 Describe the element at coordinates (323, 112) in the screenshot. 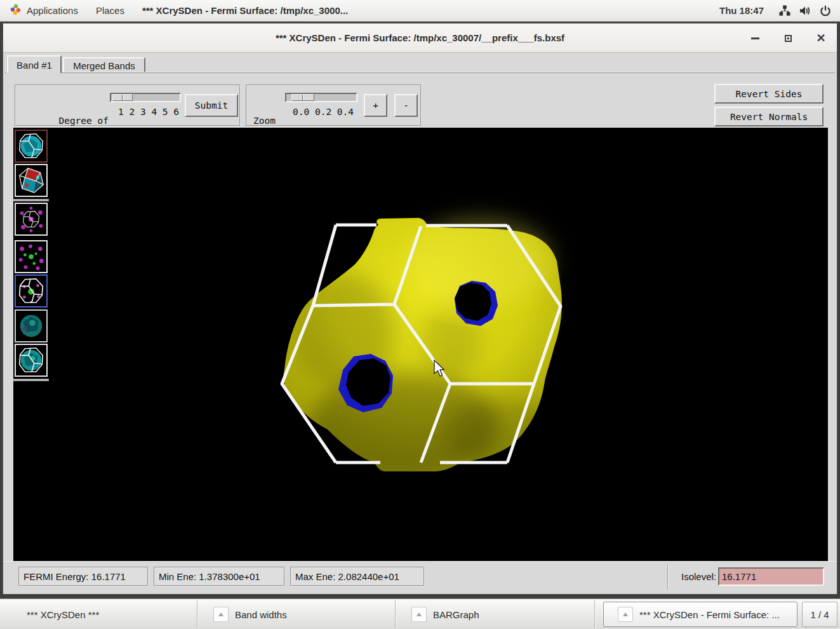

I see `zoom-step-ticks: 0.0 0.2 0.4` at that location.